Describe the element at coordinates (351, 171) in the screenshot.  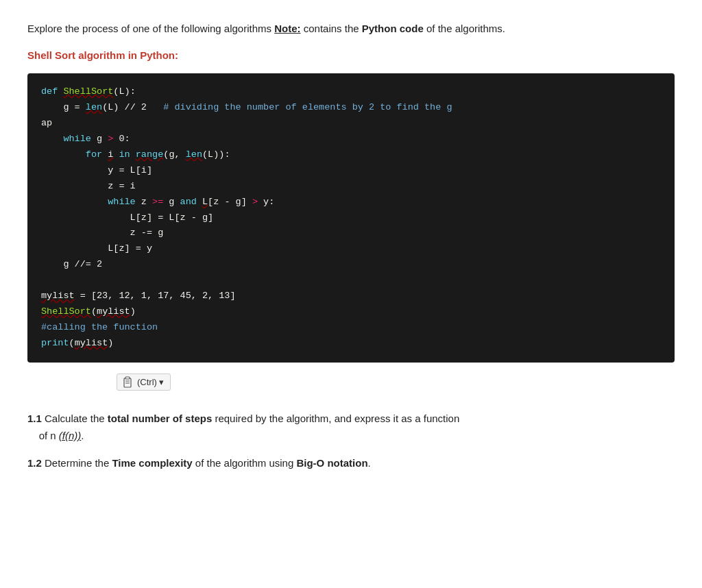
I see `code-line-6: y = L[i]` at that location.